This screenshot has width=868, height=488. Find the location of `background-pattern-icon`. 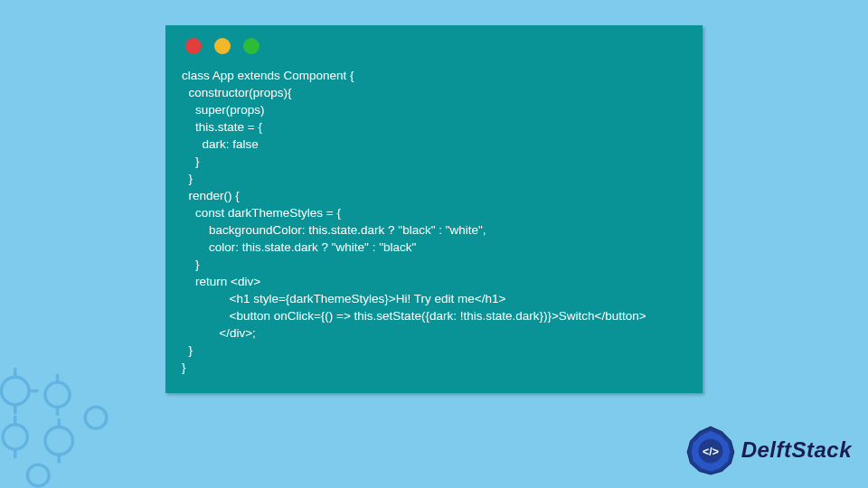

background-pattern-icon is located at coordinates (63, 420).